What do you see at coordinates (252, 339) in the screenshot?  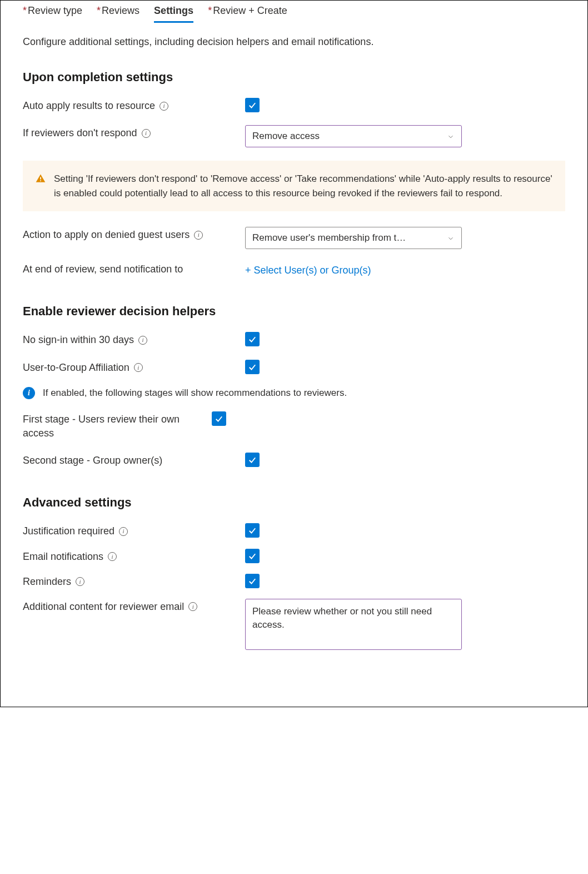 I see `no-signin-checkbox` at bounding box center [252, 339].